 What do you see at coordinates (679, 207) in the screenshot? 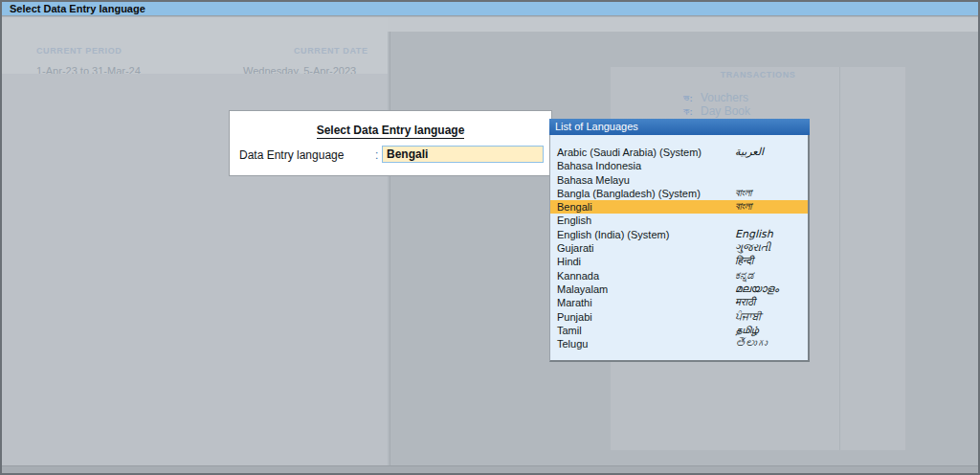
I see `language-list-item: Bengaliবাংলা` at bounding box center [679, 207].